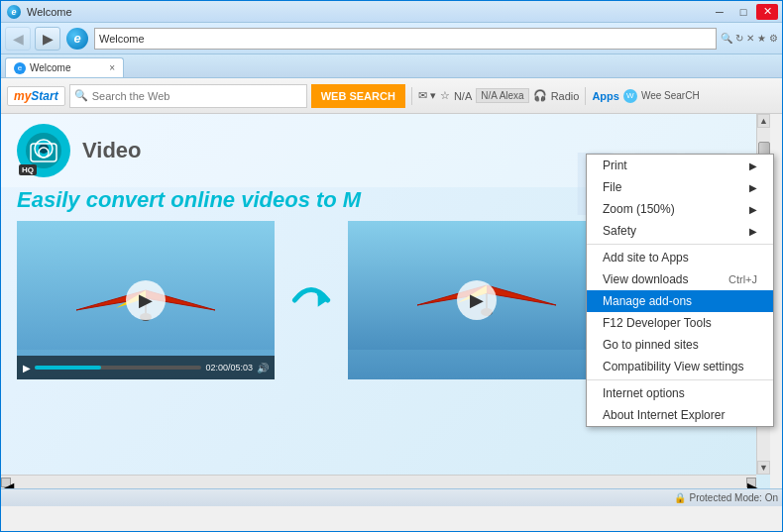 This screenshot has width=783, height=532. Describe the element at coordinates (122, 39) in the screenshot. I see `address-text: Welcome` at that location.